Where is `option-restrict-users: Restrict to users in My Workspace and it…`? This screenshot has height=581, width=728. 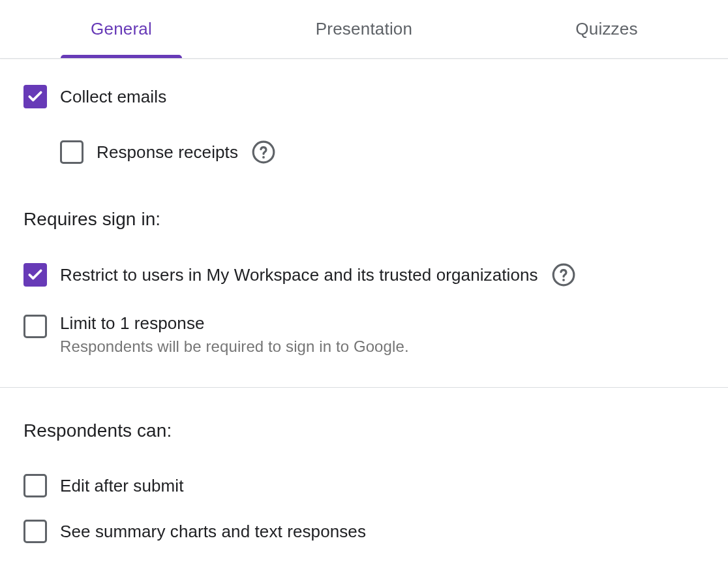 option-restrict-users: Restrict to users in My Workspace and it… is located at coordinates (364, 275).